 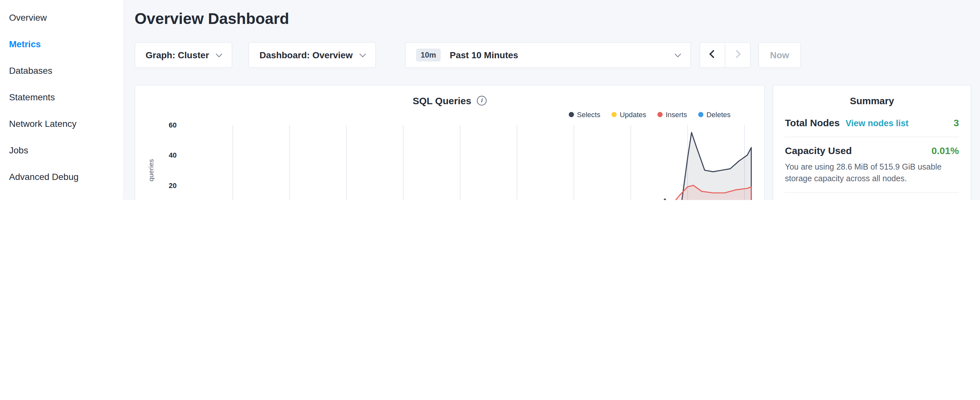 I want to click on summary-row-head: Capacity Used0.01%, so click(x=872, y=151).